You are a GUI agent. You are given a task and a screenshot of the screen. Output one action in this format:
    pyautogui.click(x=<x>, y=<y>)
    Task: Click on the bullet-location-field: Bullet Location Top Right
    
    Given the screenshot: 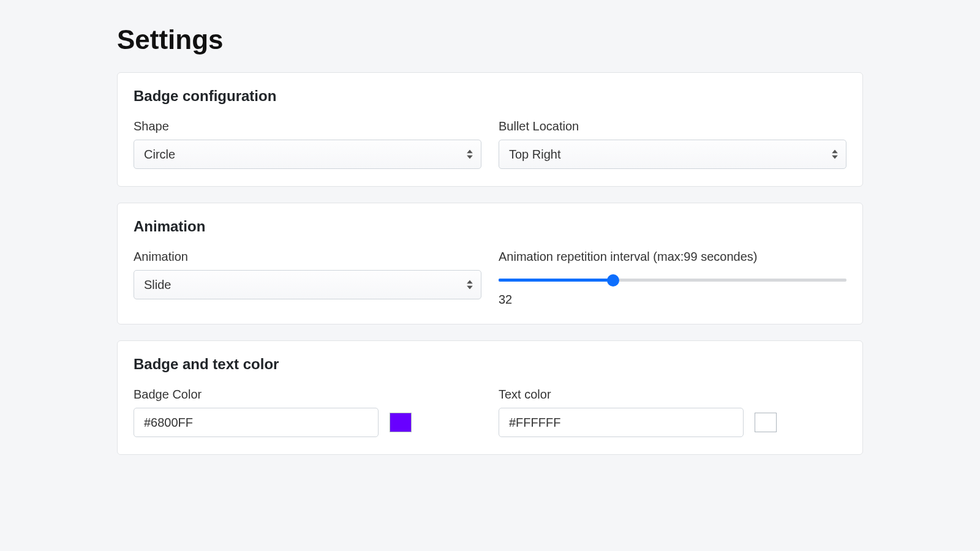 What is the action you would take?
    pyautogui.click(x=673, y=144)
    